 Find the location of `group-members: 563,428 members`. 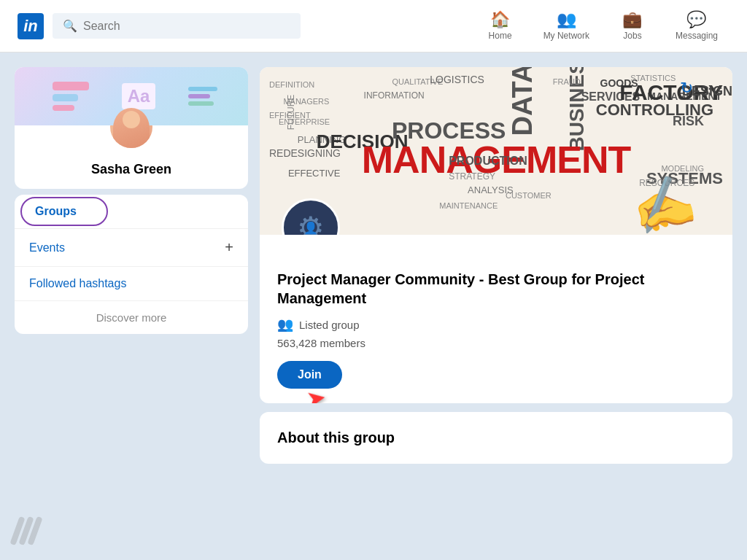

group-members: 563,428 members is located at coordinates (496, 343).